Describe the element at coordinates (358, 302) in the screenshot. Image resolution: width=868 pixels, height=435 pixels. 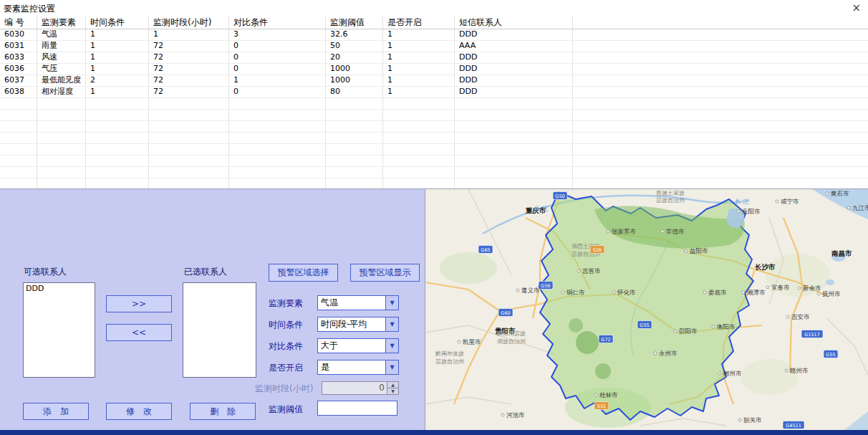
I see `element-select: 气温 ▼` at that location.